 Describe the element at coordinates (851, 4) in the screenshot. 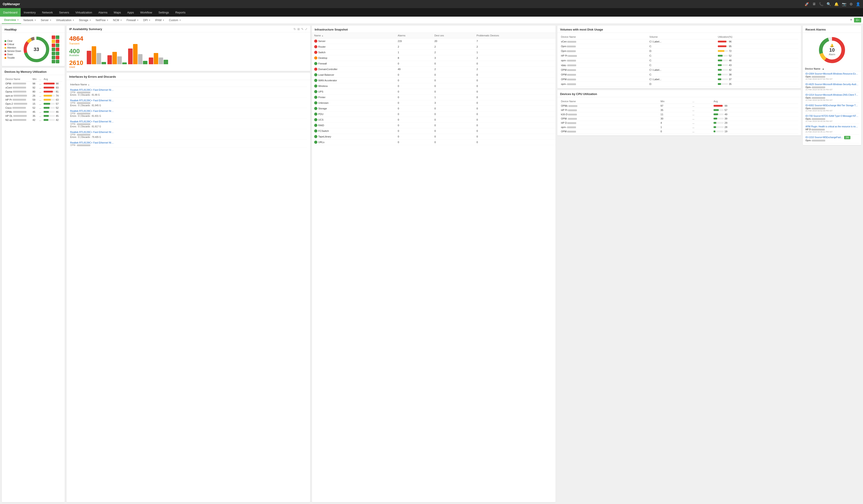

I see `settings-icon: ⚙` at that location.